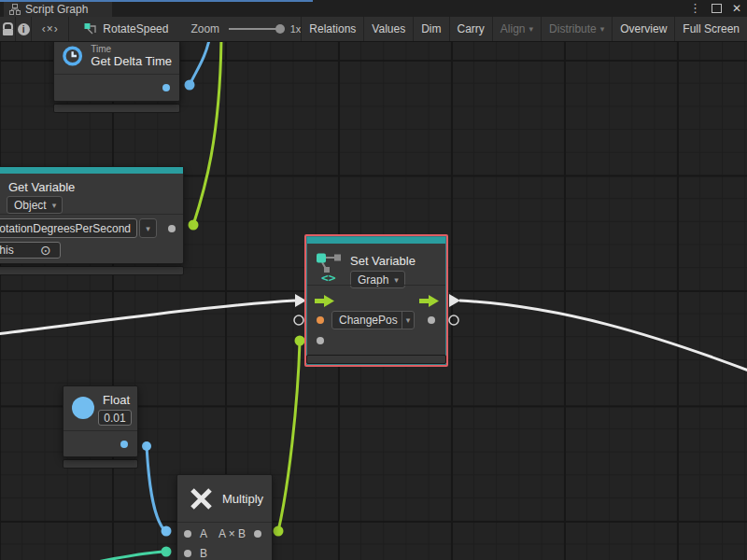 The width and height of the screenshot is (747, 560). I want to click on dim-button: Dim, so click(430, 29).